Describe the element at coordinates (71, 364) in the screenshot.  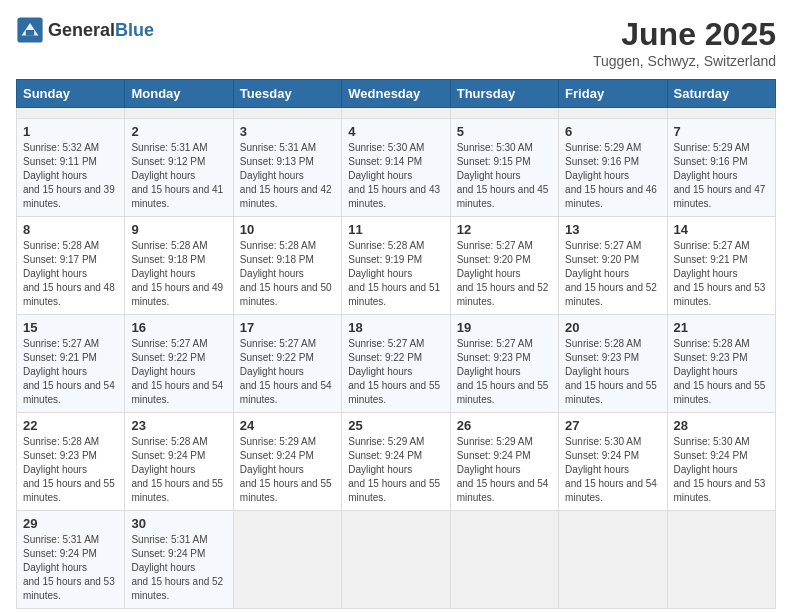
I see `calendar-cell: 15 Sunrise: 5:27 AMSunset: 9:21 PMDaylig…` at that location.